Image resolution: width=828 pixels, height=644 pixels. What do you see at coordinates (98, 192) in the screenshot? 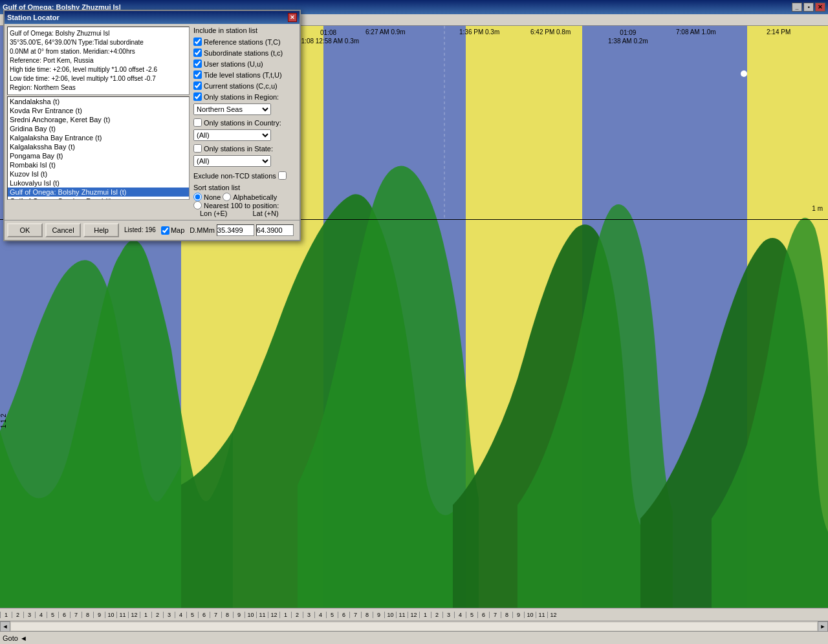
I see `station-item: Gulf of Onega: Bolshy Zhuzmui Isl (t)` at bounding box center [98, 192].